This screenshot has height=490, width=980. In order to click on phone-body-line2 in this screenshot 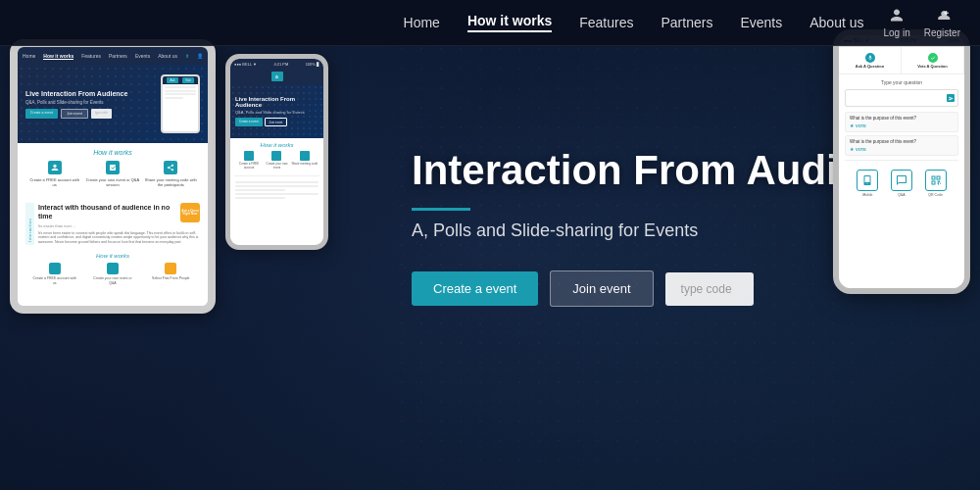, I will do `click(276, 186)`.